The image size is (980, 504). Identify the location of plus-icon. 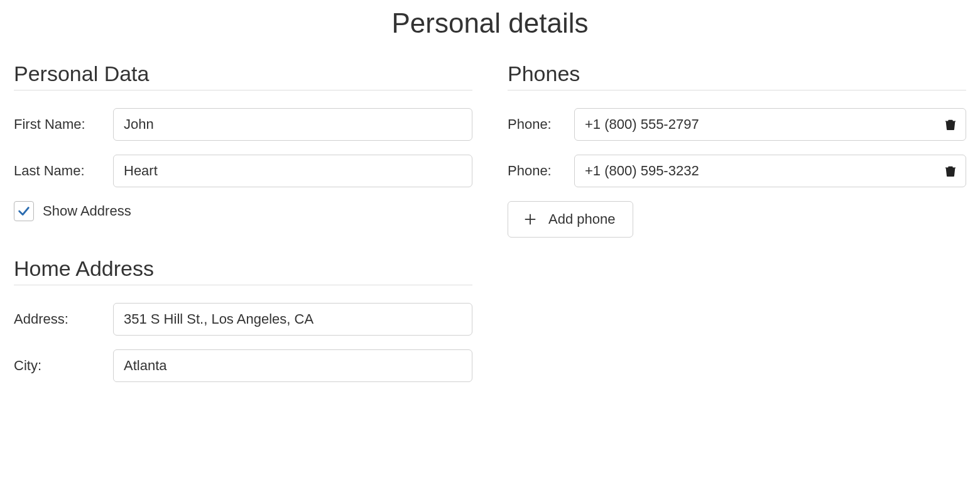
(530, 219).